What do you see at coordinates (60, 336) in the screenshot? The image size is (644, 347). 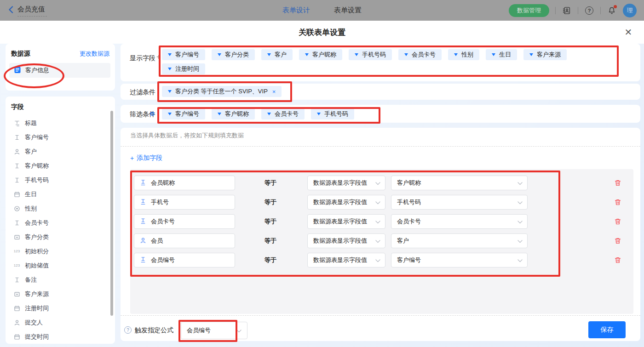 I see `field-item: 提交时间` at bounding box center [60, 336].